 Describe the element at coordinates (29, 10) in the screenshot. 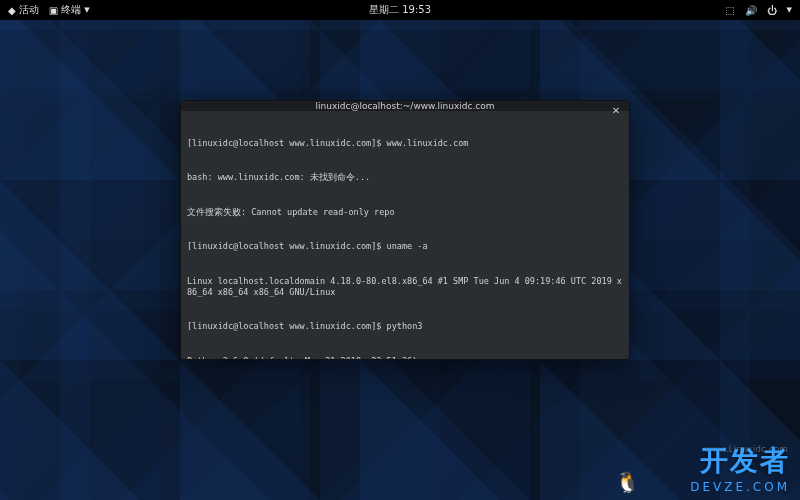

I see `activities-label: 活动` at that location.